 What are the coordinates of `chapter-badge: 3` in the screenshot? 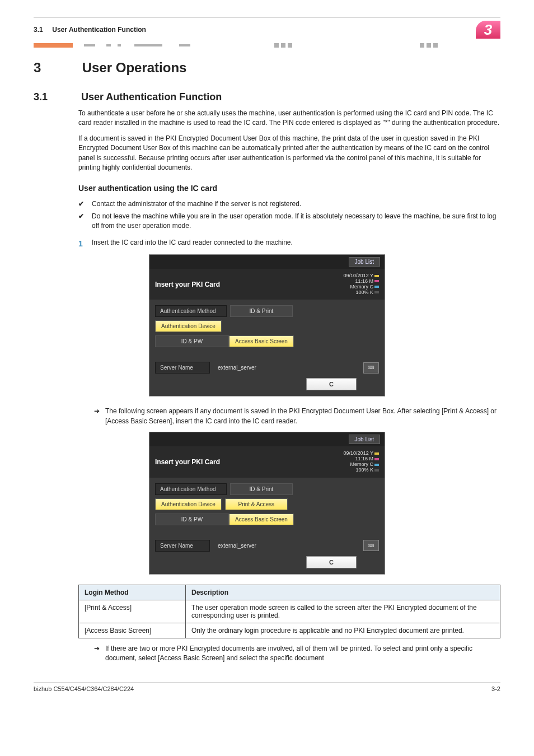 It's located at (488, 30).